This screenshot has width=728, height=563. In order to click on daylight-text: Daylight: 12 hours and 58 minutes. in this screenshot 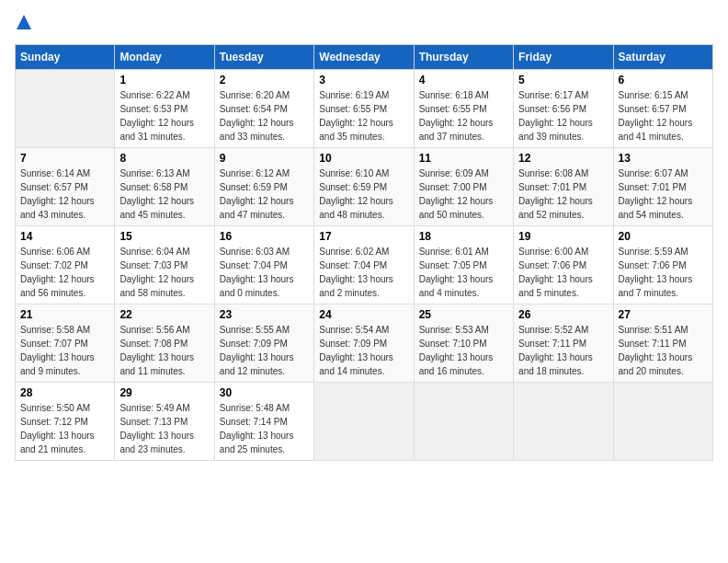, I will do `click(156, 286)`.